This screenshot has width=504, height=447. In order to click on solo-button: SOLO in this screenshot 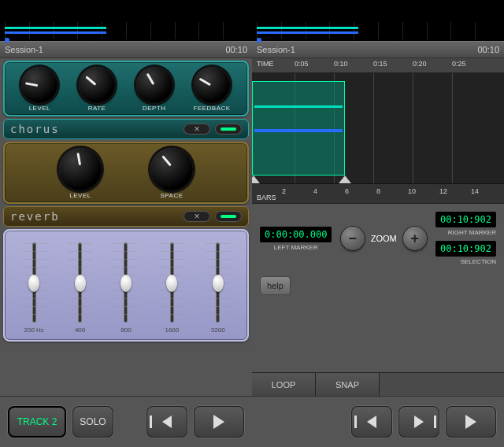, I will do `click(93, 422)`.